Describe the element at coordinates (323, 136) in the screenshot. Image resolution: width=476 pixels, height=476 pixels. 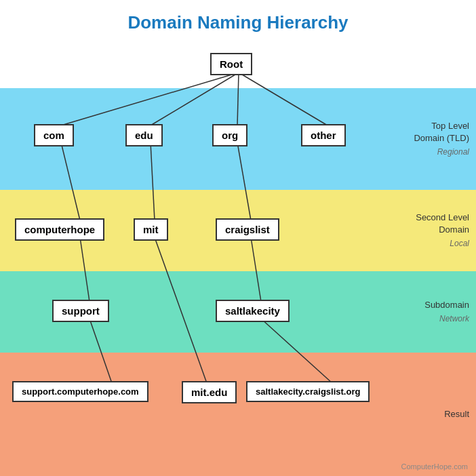
I see `node-other: other` at that location.